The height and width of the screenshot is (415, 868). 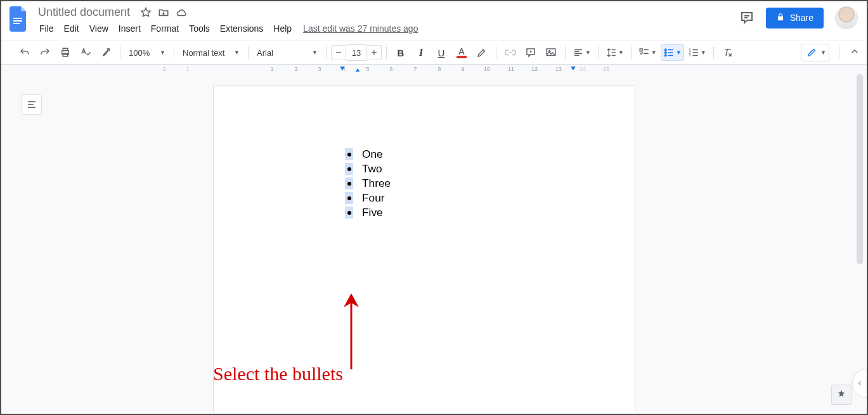 What do you see at coordinates (377, 184) in the screenshot?
I see `list-item-text: Three` at bounding box center [377, 184].